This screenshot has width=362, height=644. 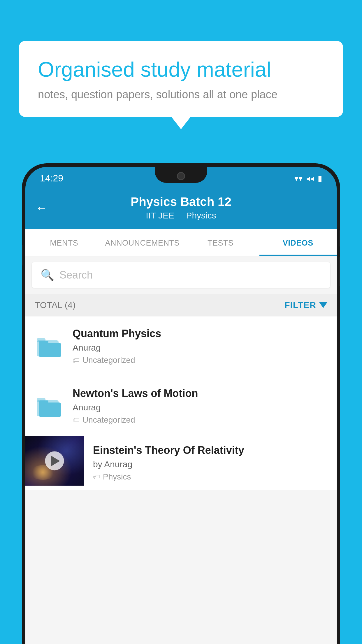 What do you see at coordinates (310, 178) in the screenshot?
I see `signal-icon: ◂◂` at bounding box center [310, 178].